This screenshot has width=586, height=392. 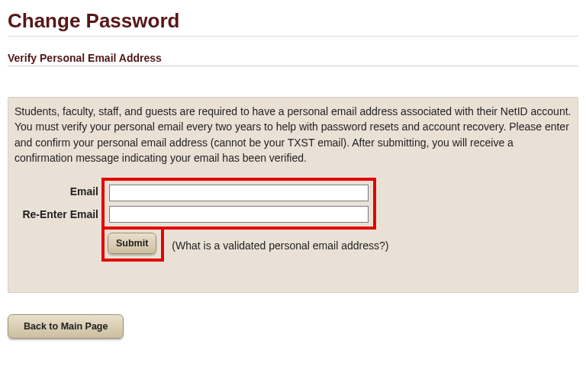 I want to click on page-title: Change Password, so click(x=293, y=21).